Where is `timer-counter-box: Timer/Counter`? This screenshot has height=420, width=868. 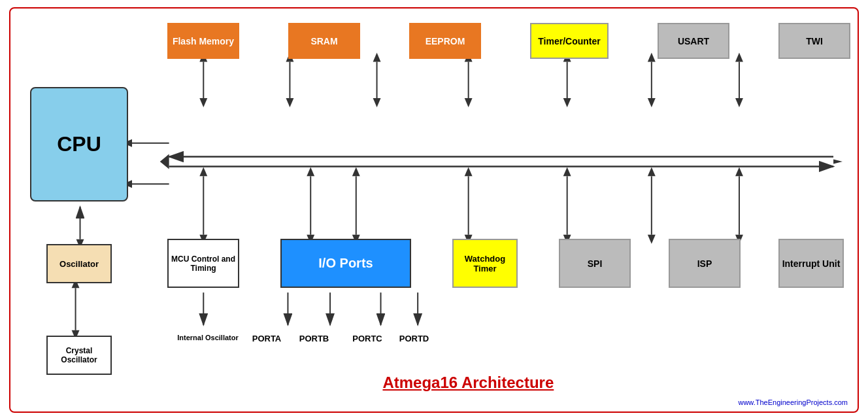 timer-counter-box: Timer/Counter is located at coordinates (569, 41).